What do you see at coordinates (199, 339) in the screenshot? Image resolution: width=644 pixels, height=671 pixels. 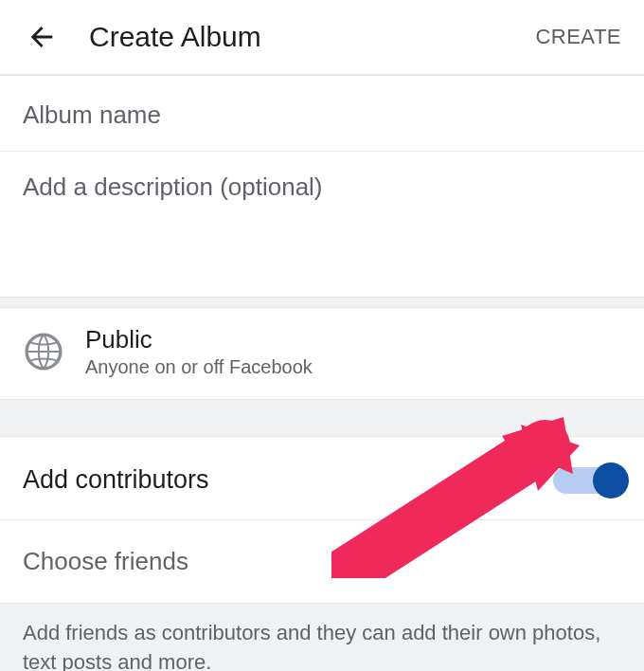 I see `privacy-title: Public` at bounding box center [199, 339].